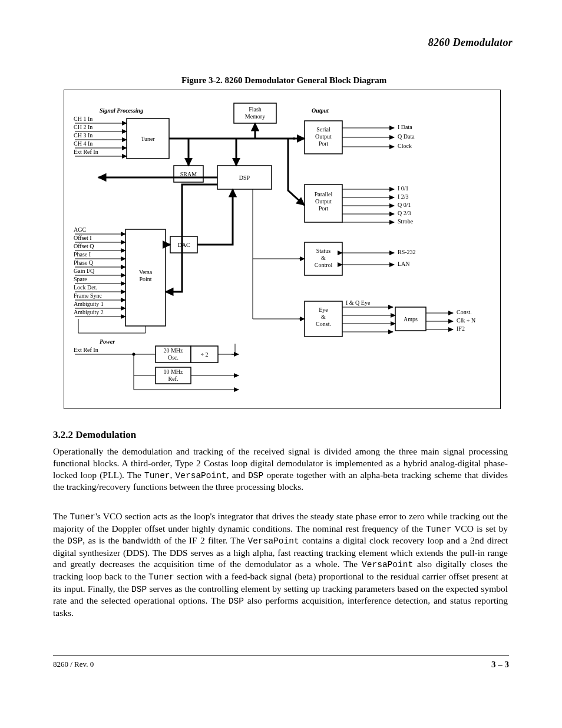  Describe the element at coordinates (146, 272) in the screenshot. I see `svg-text: Versa` at that location.